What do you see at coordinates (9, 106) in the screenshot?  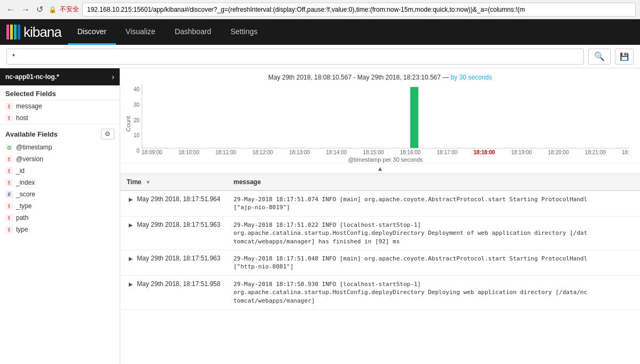 I see `field-type-icon-message: t` at bounding box center [9, 106].